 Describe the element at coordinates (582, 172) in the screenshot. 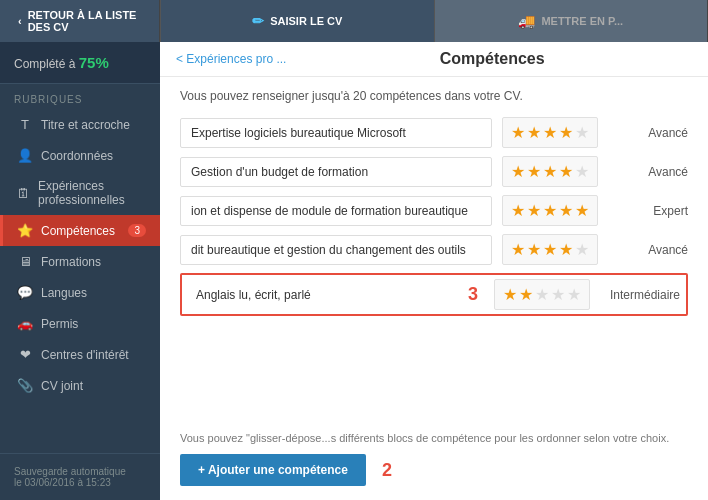

I see `star-2-5: ★` at that location.